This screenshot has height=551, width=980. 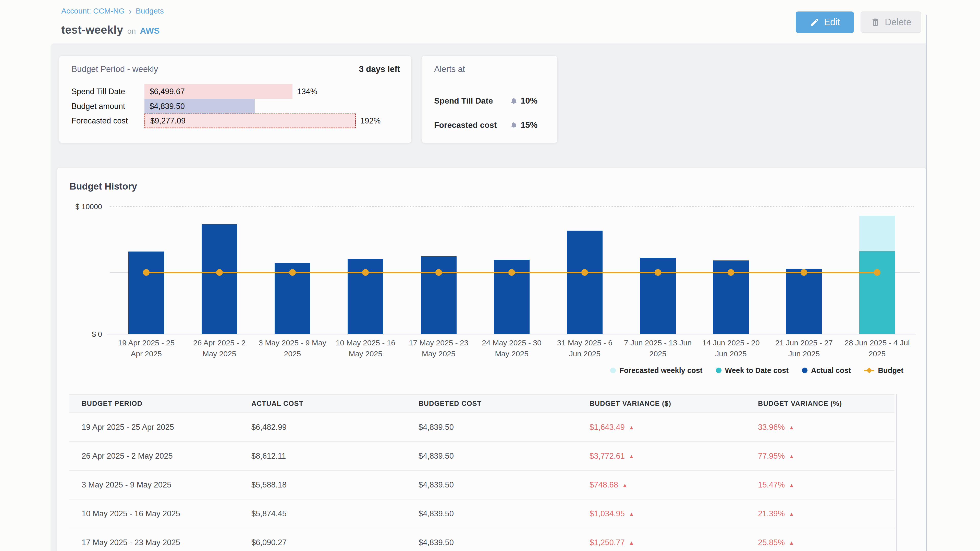 I want to click on breadcrumb-account-link: Account: CCM-NG, so click(x=93, y=11).